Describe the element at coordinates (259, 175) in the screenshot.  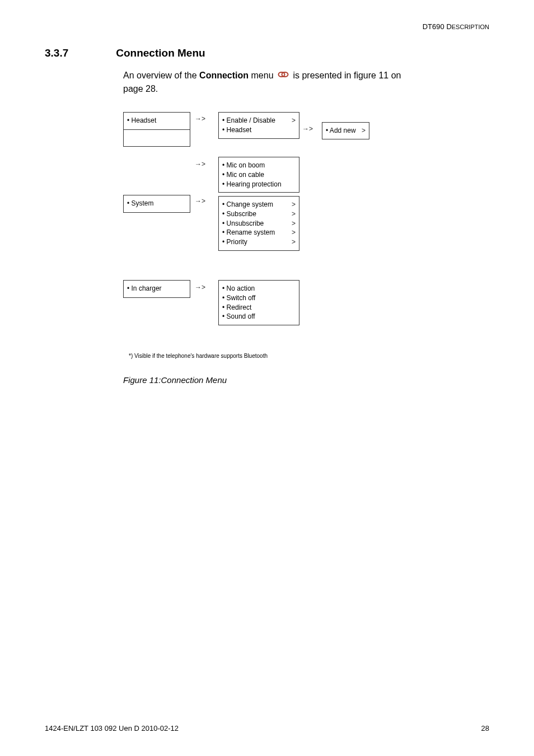
I see `list-item: • Mic on cable` at that location.